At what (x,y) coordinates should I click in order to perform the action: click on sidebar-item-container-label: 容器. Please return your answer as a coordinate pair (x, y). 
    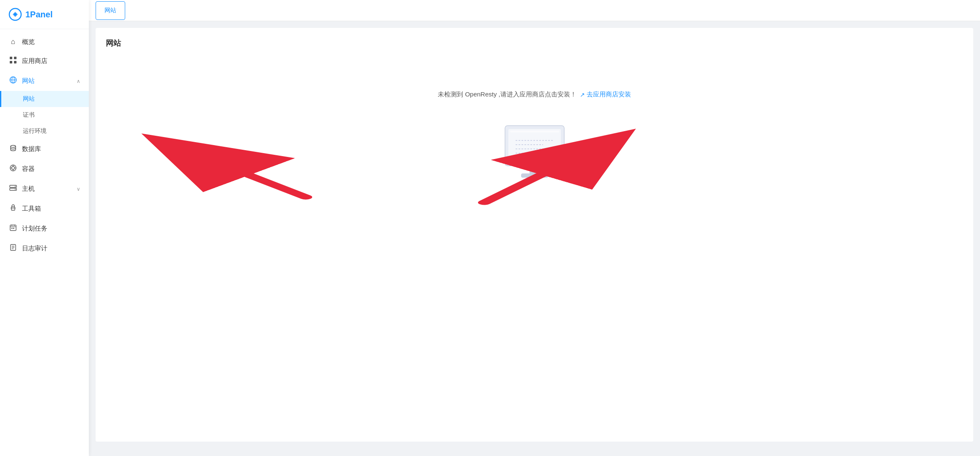
    Looking at the image, I should click on (28, 169).